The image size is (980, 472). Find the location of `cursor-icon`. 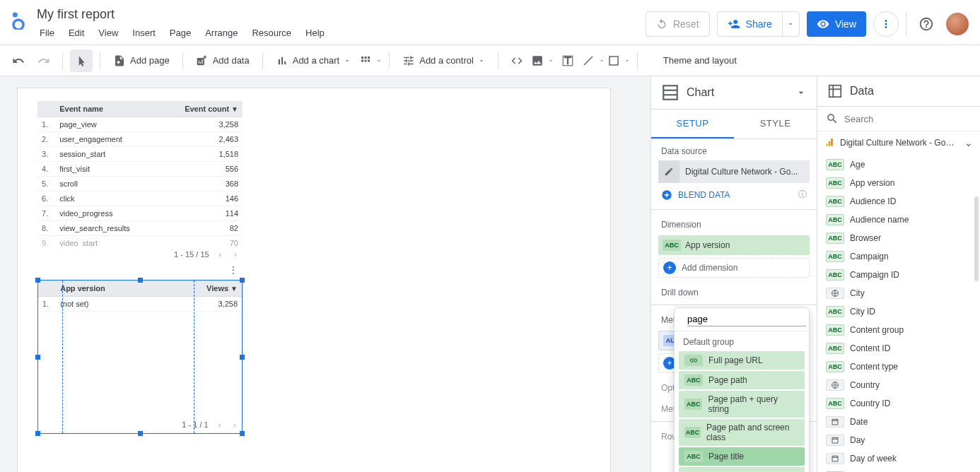

cursor-icon is located at coordinates (81, 61).